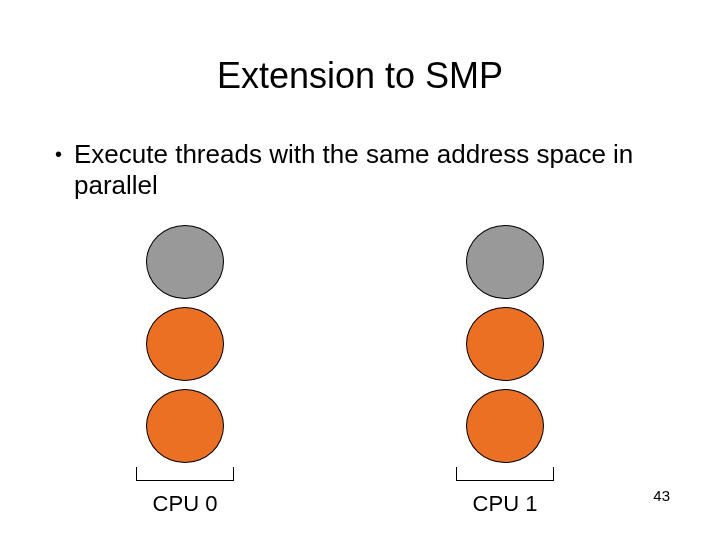  What do you see at coordinates (186, 504) in the screenshot?
I see `cpu-label-0: CPU 0` at bounding box center [186, 504].